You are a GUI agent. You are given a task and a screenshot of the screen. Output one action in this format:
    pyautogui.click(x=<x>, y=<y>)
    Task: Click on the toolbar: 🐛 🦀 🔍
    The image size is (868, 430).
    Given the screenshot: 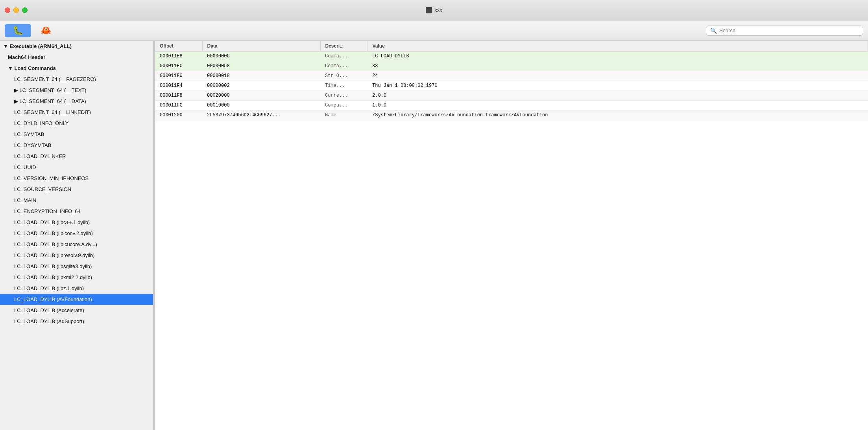 What is the action you would take?
    pyautogui.click(x=434, y=31)
    